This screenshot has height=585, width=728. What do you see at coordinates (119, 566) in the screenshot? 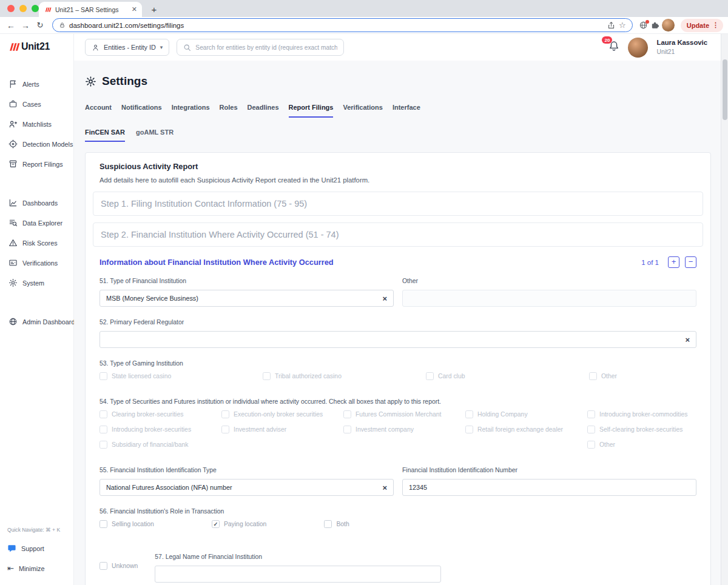
I see `checkbox-option-unknown: Unknown` at bounding box center [119, 566].